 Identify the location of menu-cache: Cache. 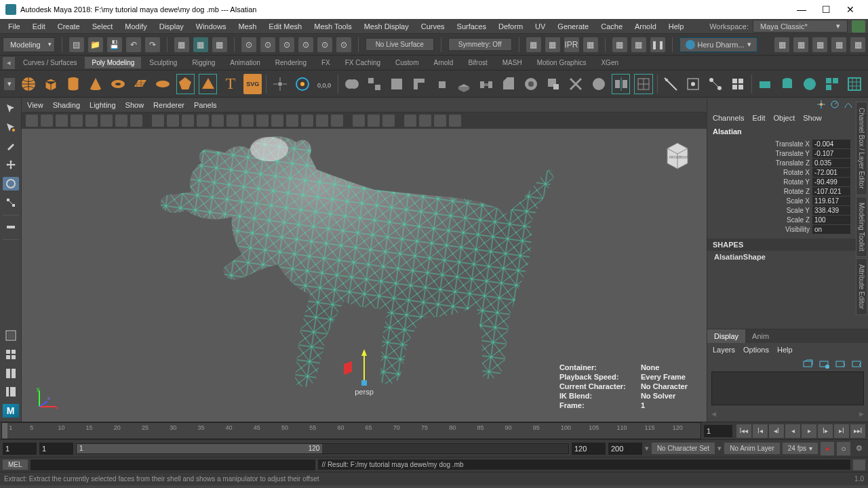
(612, 26).